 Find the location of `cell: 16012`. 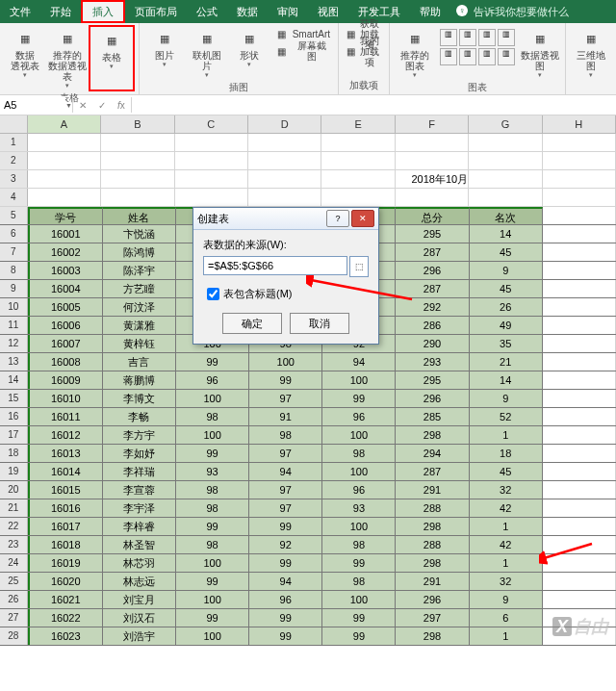

cell: 16012 is located at coordinates (65, 435).